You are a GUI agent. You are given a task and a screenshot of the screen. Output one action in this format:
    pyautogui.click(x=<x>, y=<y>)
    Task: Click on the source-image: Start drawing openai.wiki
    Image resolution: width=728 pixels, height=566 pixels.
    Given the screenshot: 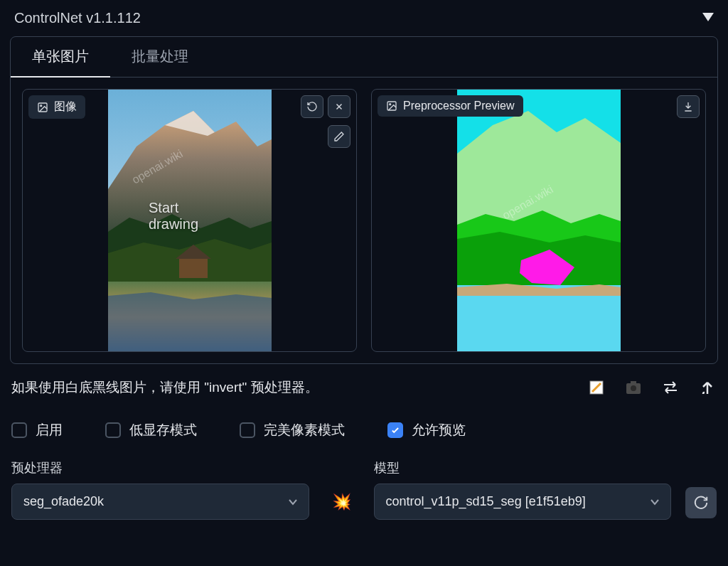 What is the action you would take?
    pyautogui.click(x=190, y=220)
    